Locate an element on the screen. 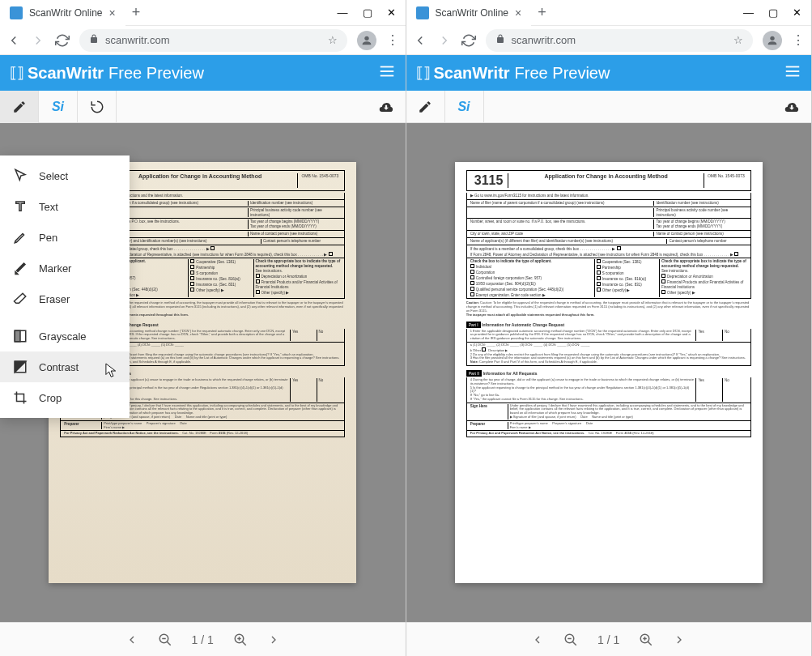 The height and width of the screenshot is (656, 812). tool-grayscale: Grayscale is located at coordinates (65, 336).